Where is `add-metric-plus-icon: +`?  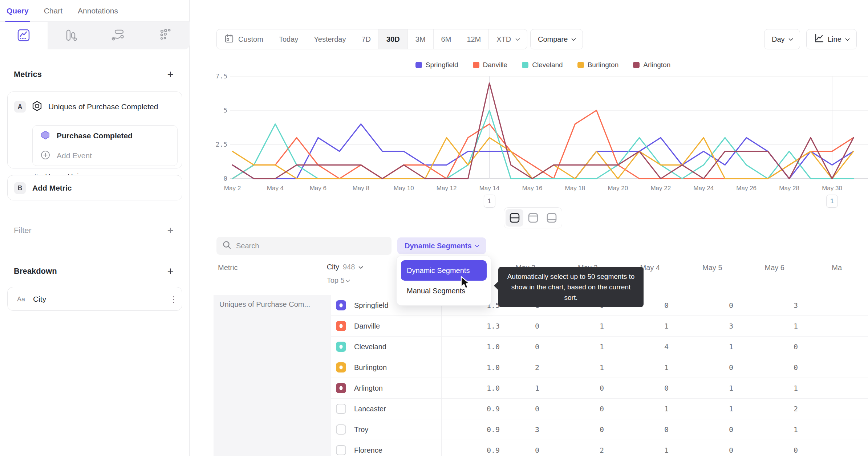
add-metric-plus-icon: + is located at coordinates (170, 74).